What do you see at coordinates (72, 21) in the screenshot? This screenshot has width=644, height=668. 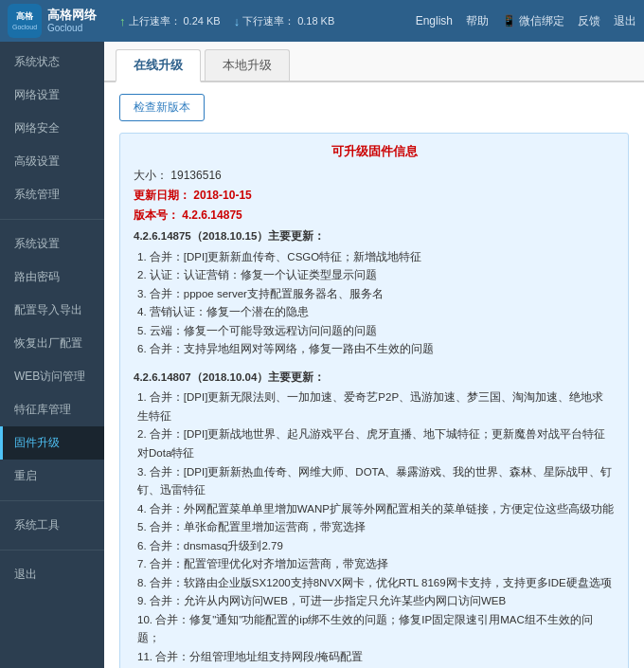 I see `logo-text: 高格网络 Gocloud` at bounding box center [72, 21].